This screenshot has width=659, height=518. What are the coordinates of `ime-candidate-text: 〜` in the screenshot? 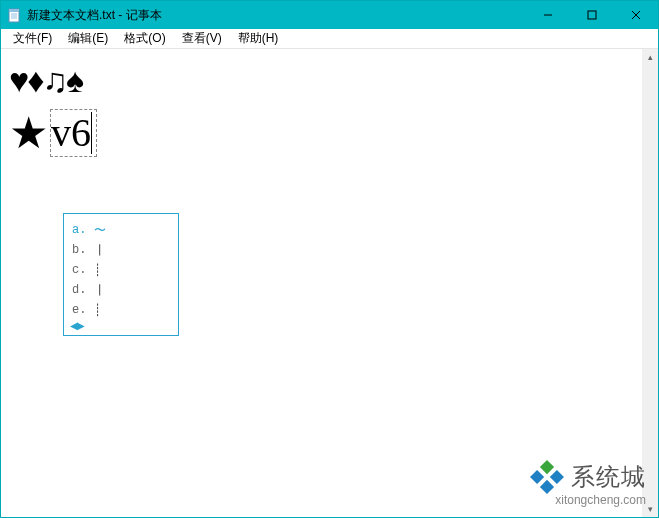 It's located at (100, 230).